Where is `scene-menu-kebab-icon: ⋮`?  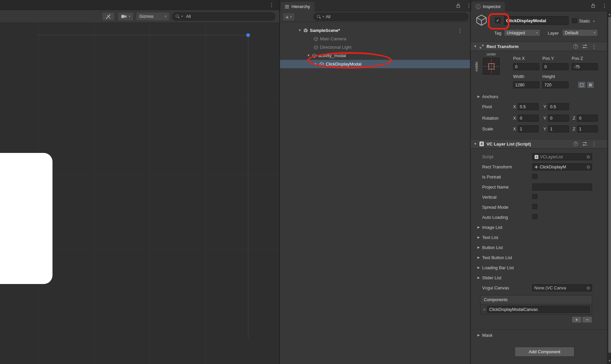
scene-menu-kebab-icon: ⋮ is located at coordinates (272, 5).